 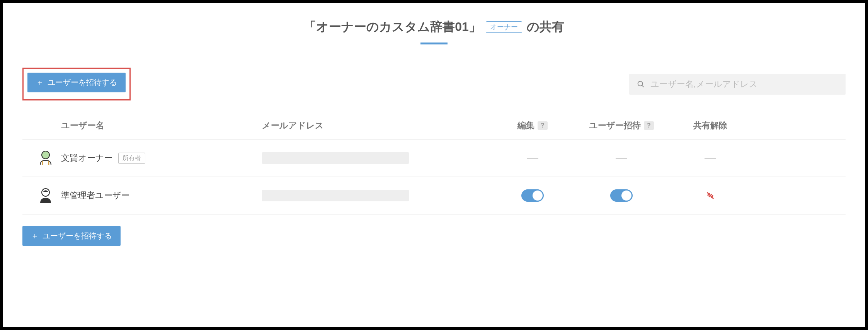 What do you see at coordinates (533, 196) in the screenshot?
I see `edit-toggle` at bounding box center [533, 196].